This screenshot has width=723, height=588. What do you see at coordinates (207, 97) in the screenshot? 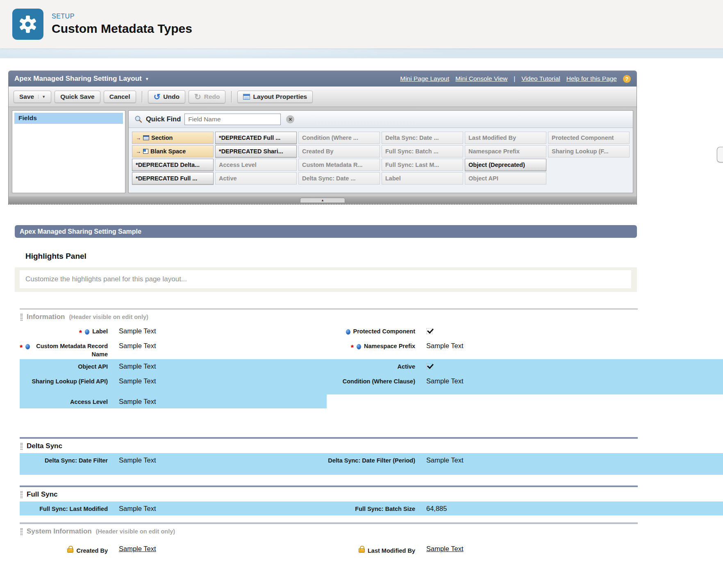
I see `redo-button: ↻ Redo` at bounding box center [207, 97].